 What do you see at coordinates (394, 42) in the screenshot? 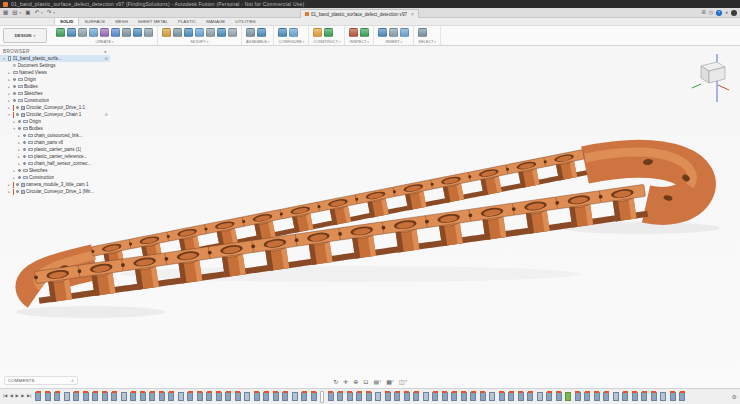
I see `toolbar-group-label: INSERT ▾` at bounding box center [394, 42].